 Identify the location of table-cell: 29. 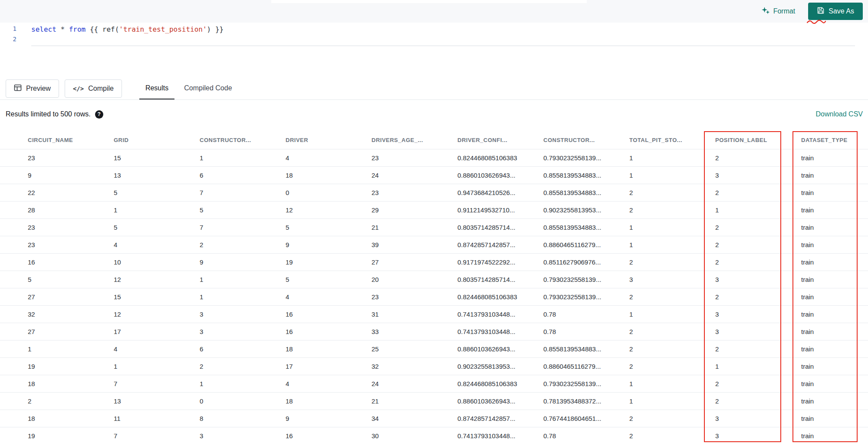
(414, 210).